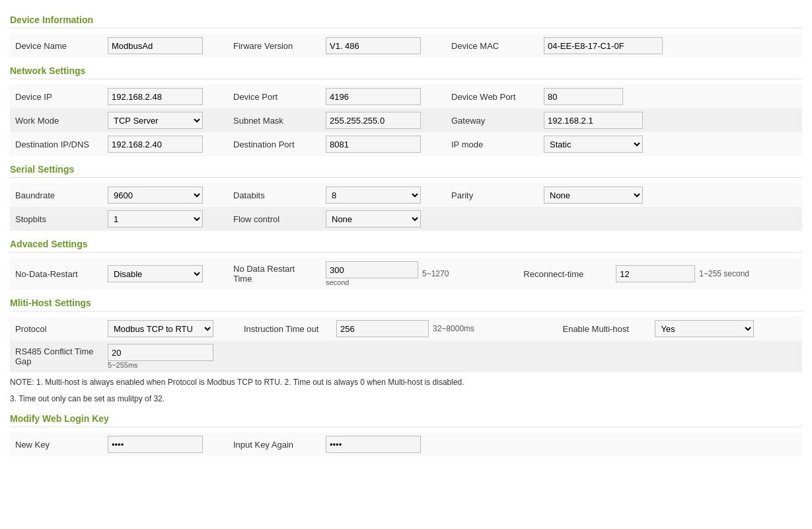 The image size is (812, 529). Describe the element at coordinates (406, 207) in the screenshot. I see `serial-settings-table: Baundrate 9600 19200 38400 57600 115200 …` at that location.